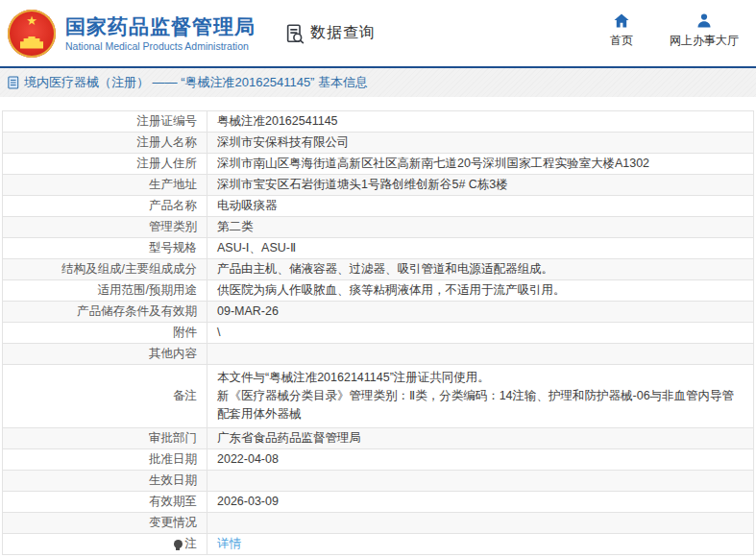  I want to click on home-icon, so click(622, 21).